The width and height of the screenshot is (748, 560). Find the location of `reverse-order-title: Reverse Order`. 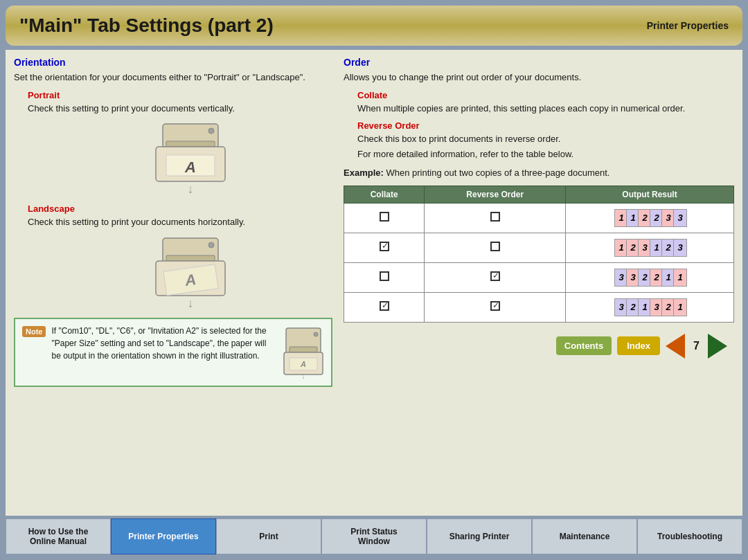

reverse-order-title: Reverse Order is located at coordinates (546, 126).